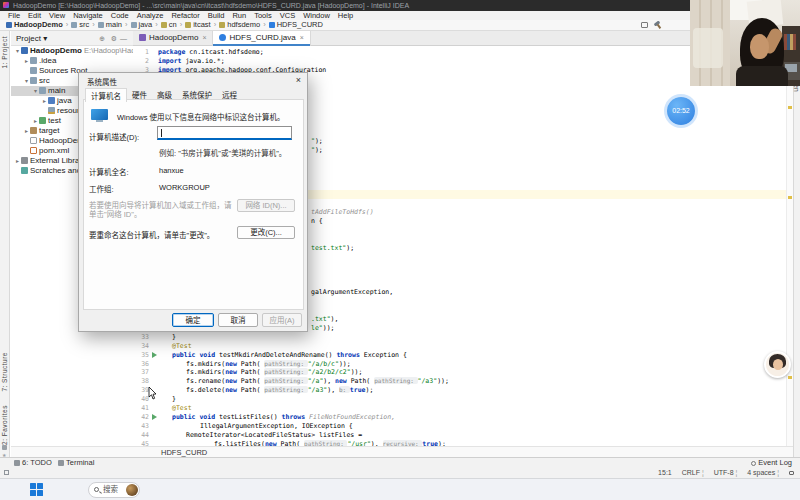 The image size is (800, 500). What do you see at coordinates (193, 202) in the screenshot?
I see `system-properties-dialog: 系统属性 × 计算机名硬件高级系统保护远程 Windows 使用以下信息在网络中…` at bounding box center [193, 202].